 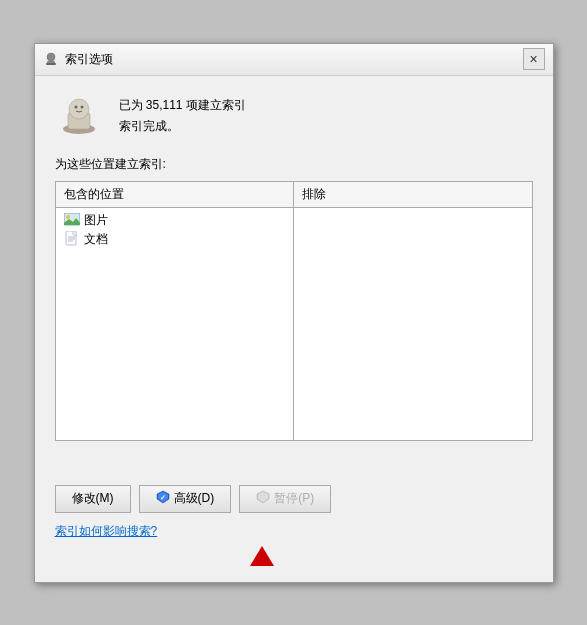 What do you see at coordinates (294, 556) in the screenshot?
I see `arrow-indicator` at bounding box center [294, 556].